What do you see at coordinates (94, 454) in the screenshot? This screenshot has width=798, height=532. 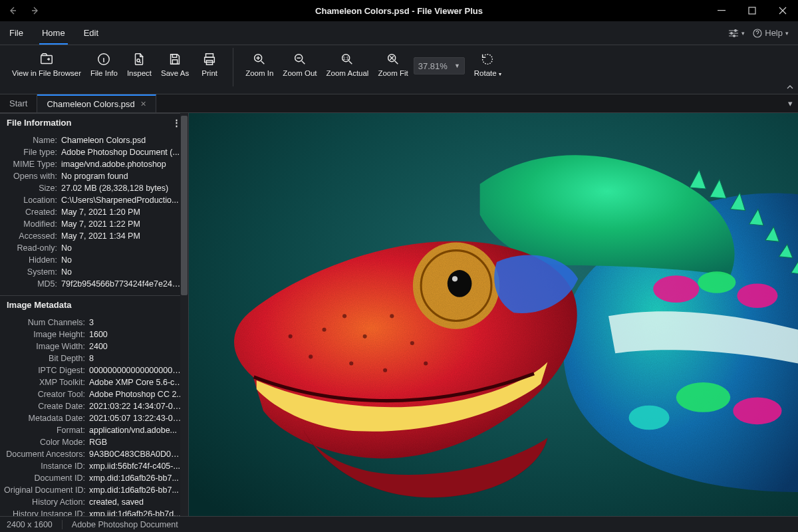 I see `info-row: Document Ancestors:9A3B0C483CB8A0D0B0...` at bounding box center [94, 454].